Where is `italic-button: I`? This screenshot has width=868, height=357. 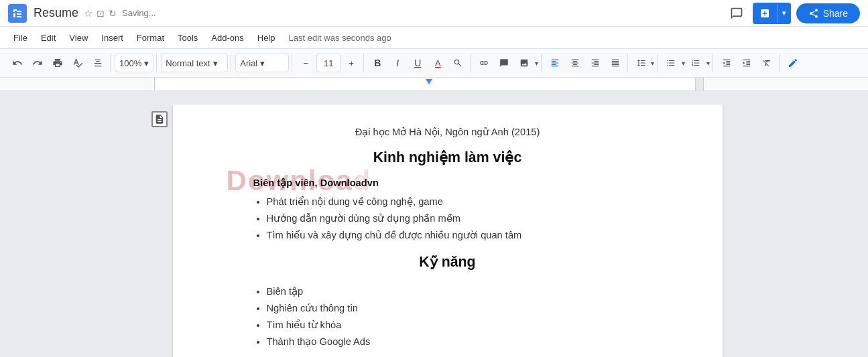 italic-button: I is located at coordinates (397, 63).